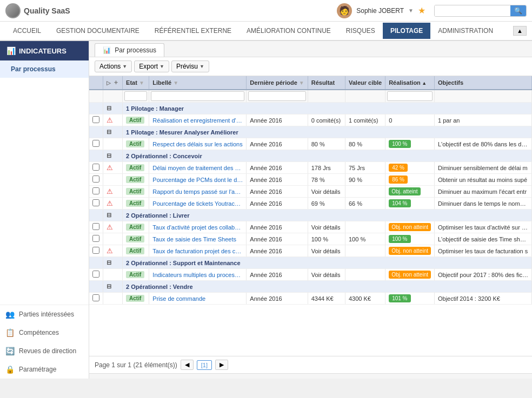 The image size is (532, 398). I want to click on filter-periode-input, so click(277, 96).